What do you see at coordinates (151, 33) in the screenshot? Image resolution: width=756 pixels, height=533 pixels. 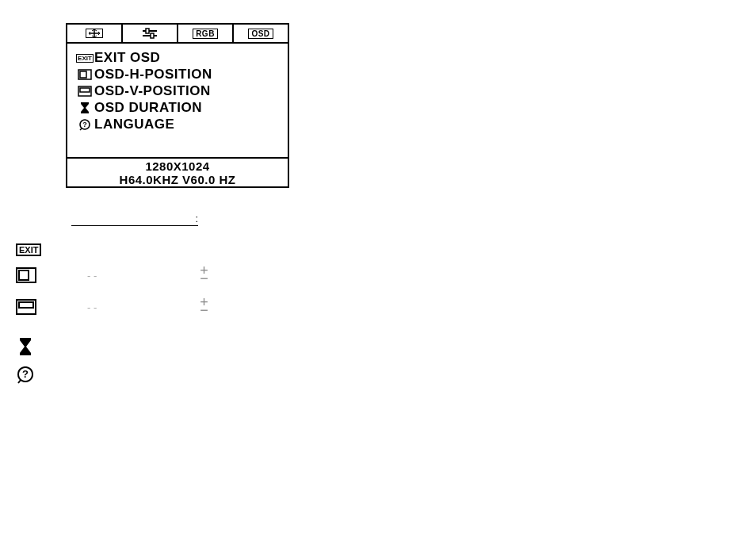 I see `osd-tab-adjust` at bounding box center [151, 33].